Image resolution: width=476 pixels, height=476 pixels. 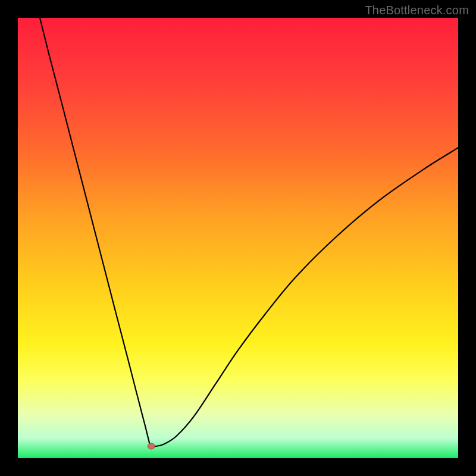 I want to click on watermark-text: TheBottleneck.com, so click(x=416, y=11).